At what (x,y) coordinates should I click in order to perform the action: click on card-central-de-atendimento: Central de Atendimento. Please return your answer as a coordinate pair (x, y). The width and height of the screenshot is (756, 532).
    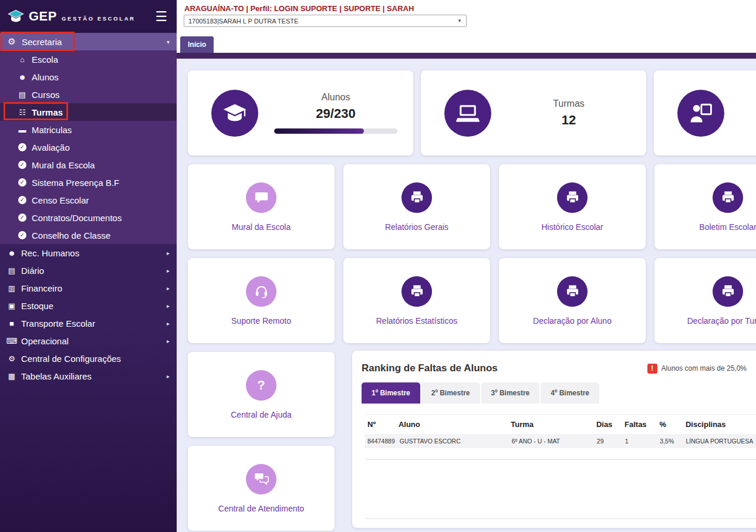
    Looking at the image, I should click on (261, 488).